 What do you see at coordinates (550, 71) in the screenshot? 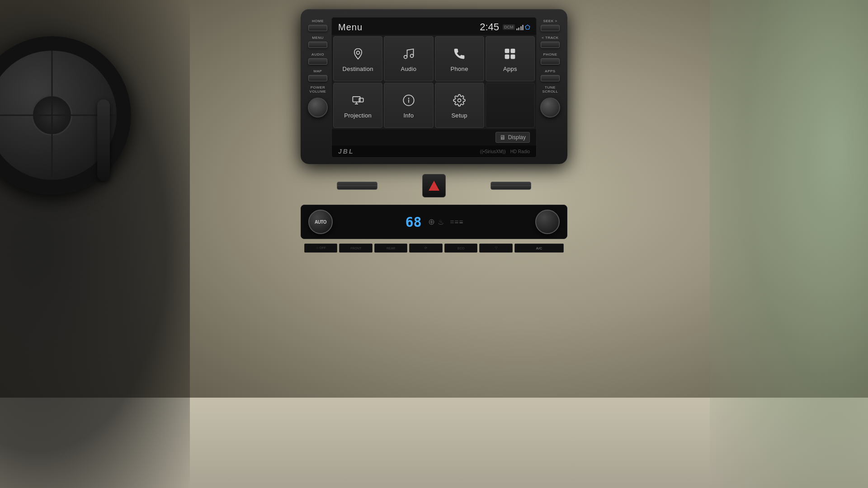
I see `apps-side-label: APPS` at bounding box center [550, 71].